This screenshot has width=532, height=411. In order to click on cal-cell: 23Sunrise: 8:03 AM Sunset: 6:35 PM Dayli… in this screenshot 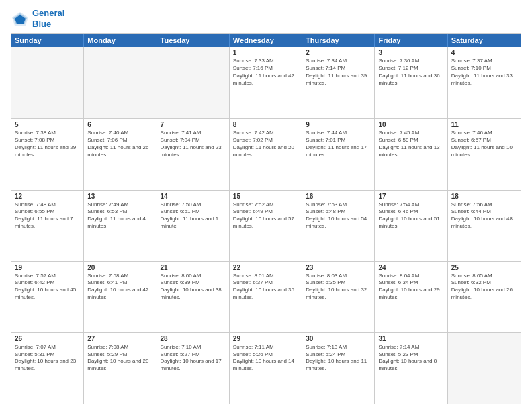, I will do `click(339, 297)`.